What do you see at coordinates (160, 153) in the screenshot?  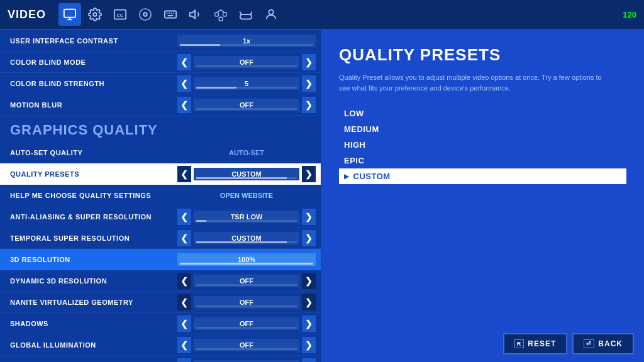 I see `auto-set-quality-row: AUTO-SET QUALITY AUTO-SET` at bounding box center [160, 153].